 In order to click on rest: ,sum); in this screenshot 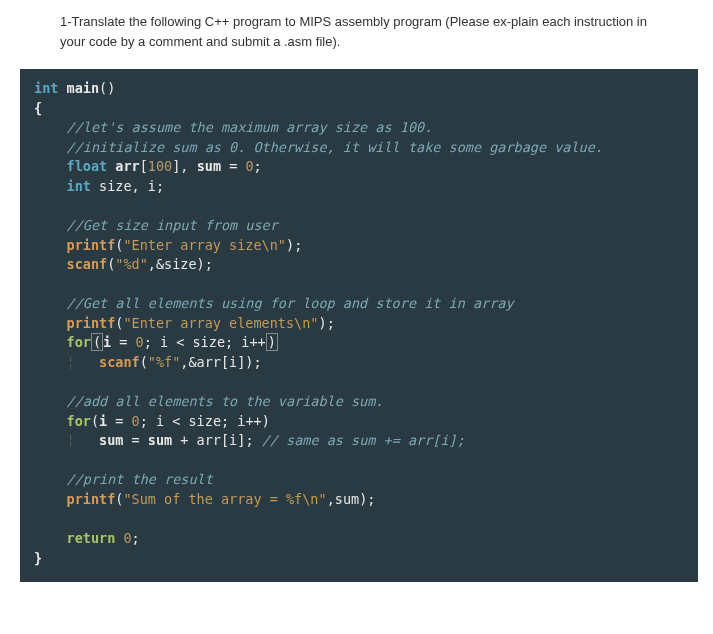, I will do `click(352, 499)`.